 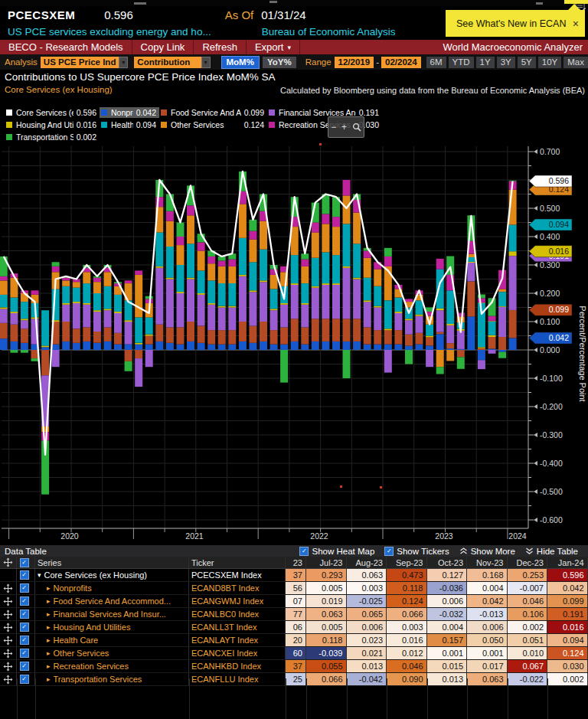 What do you see at coordinates (416, 551) in the screenshot?
I see `show-tickers-toggle: ✓ Show Tickers` at bounding box center [416, 551].